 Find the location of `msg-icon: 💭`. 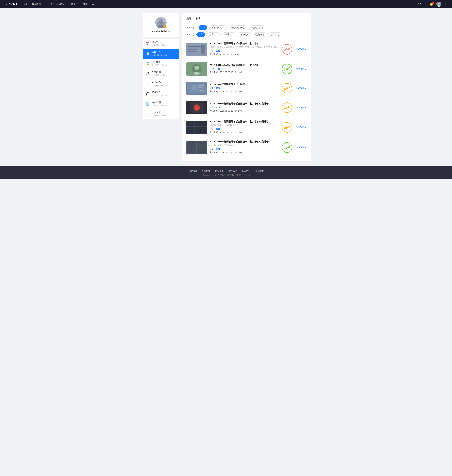

msg-icon: 💭 is located at coordinates (148, 94).